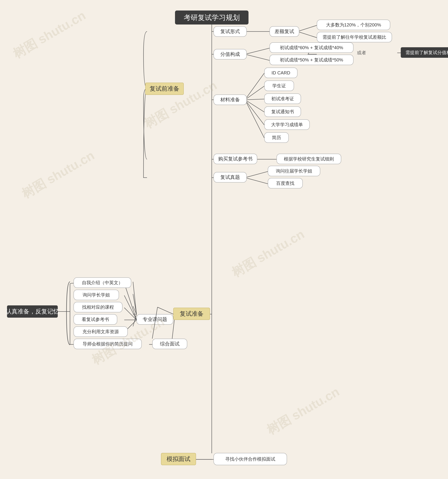 Image resolution: width=448 pixels, height=479 pixels. What do you see at coordinates (279, 86) in the screenshot?
I see `node-xuesheng: 学生证` at bounding box center [279, 86].